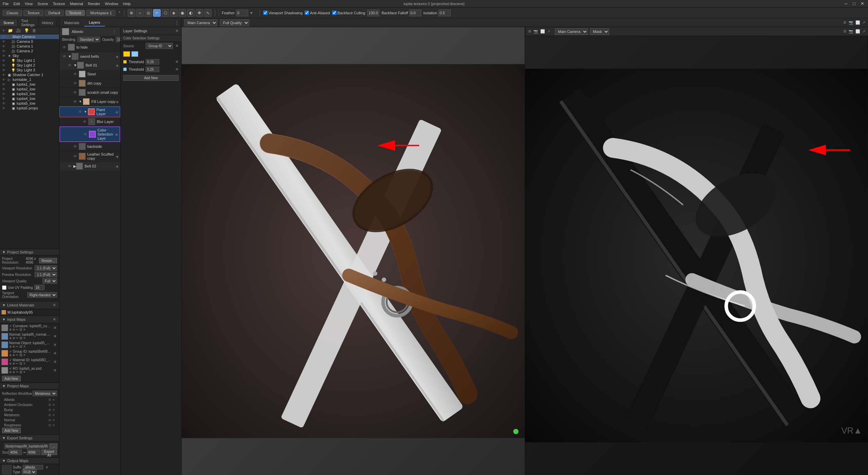  I want to click on right-camera-icon: 📷, so click(536, 31).